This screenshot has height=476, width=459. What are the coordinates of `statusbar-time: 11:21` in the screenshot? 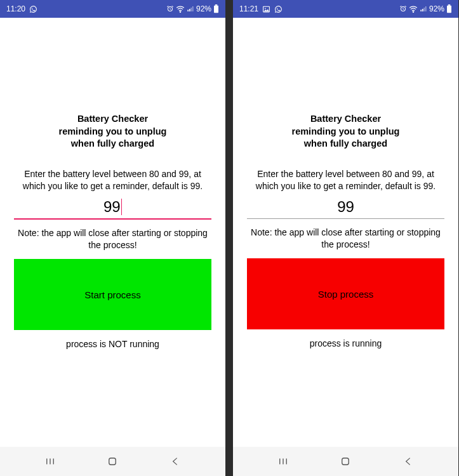 It's located at (249, 9).